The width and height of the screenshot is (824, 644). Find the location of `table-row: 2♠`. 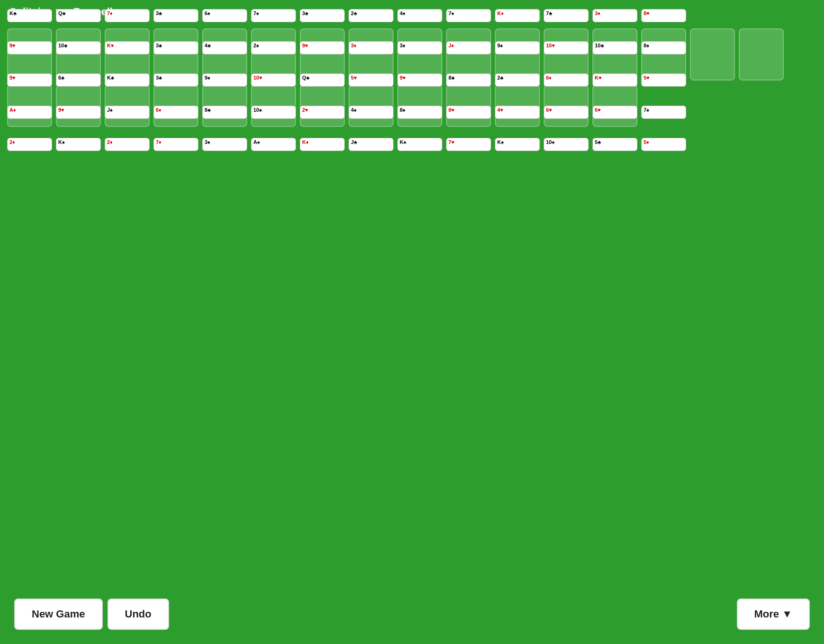

table-row: 2♠ is located at coordinates (274, 48).